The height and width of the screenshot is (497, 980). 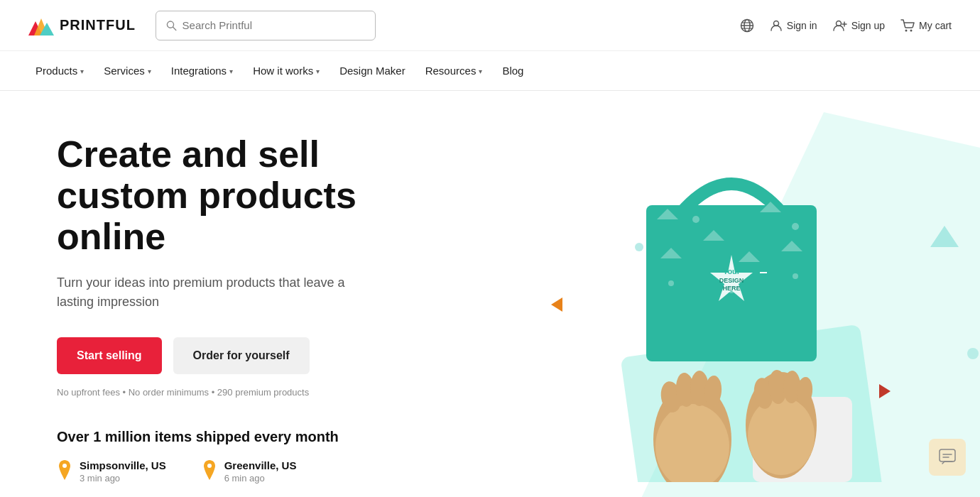 What do you see at coordinates (256, 196) in the screenshot?
I see `hero-headline: Create and sell custom products online` at bounding box center [256, 196].